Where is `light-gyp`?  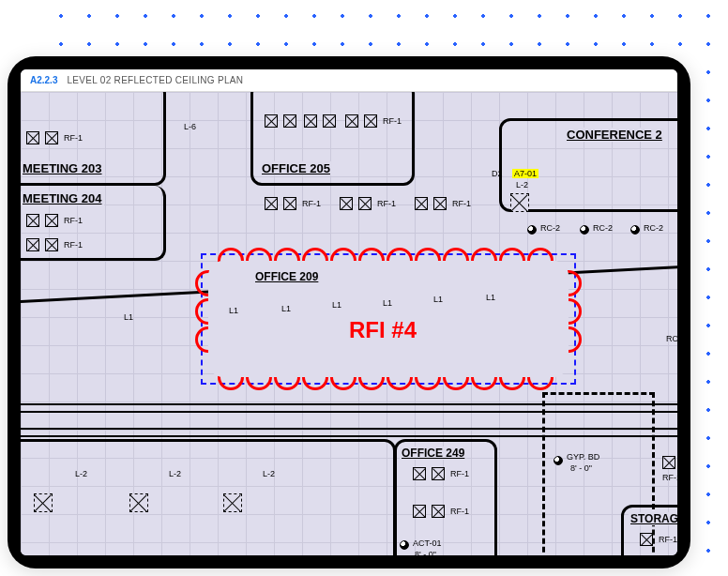 light-gyp is located at coordinates (558, 461).